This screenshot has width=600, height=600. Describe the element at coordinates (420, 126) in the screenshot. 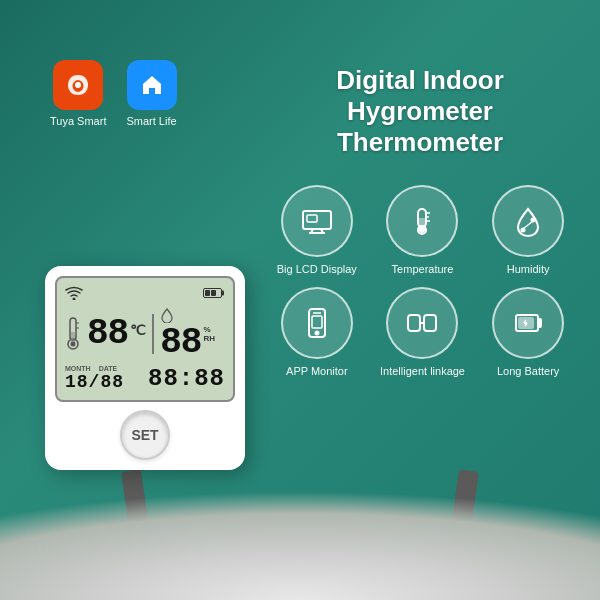

I see `product-title-line2: Hygrometer Thermometer` at that location.